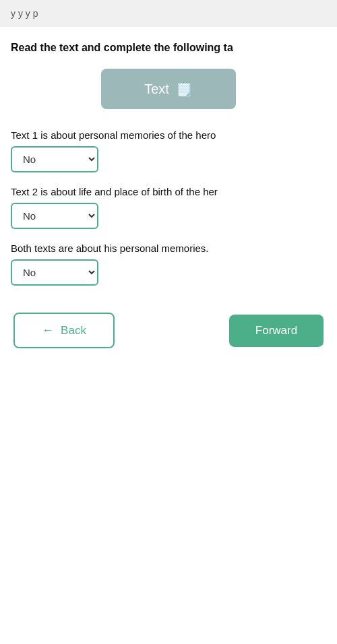 This screenshot has height=644, width=337. Describe the element at coordinates (168, 13) in the screenshot. I see `top-bar: y y y p` at that location.